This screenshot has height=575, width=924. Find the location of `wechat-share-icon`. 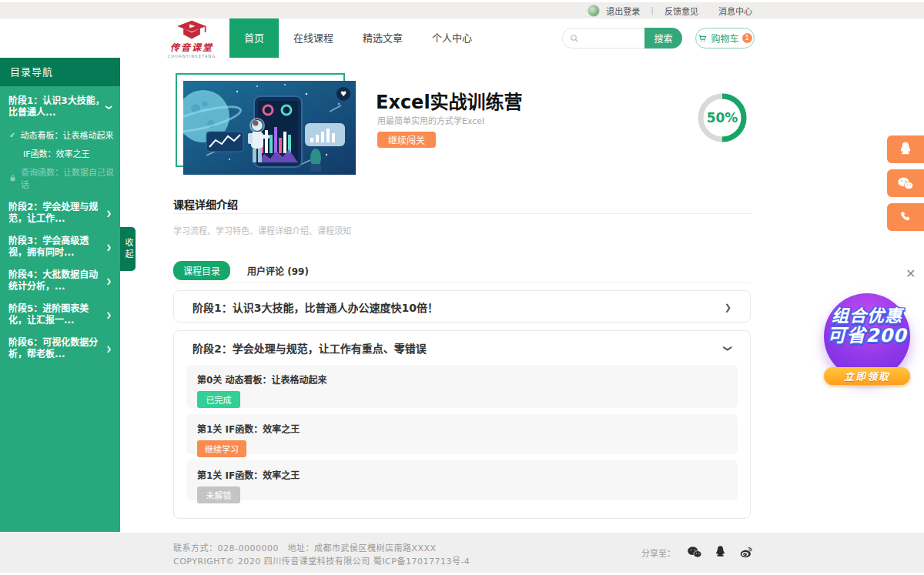

wechat-share-icon is located at coordinates (695, 553).